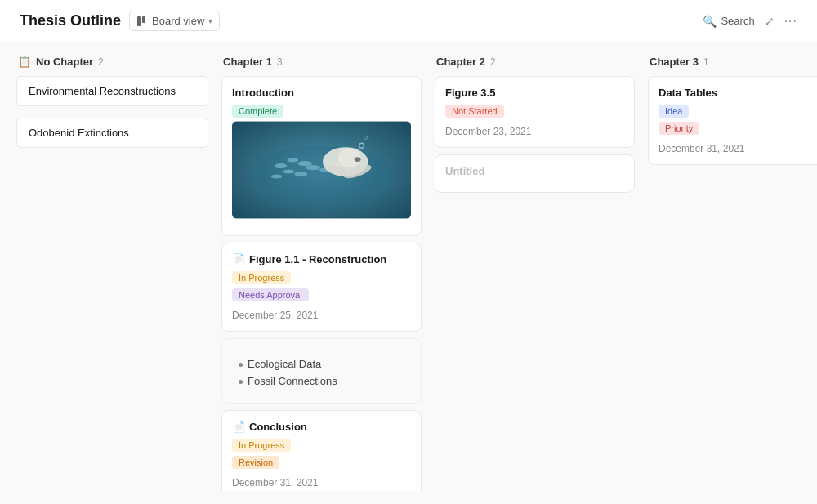  I want to click on board-view-icon, so click(142, 21).